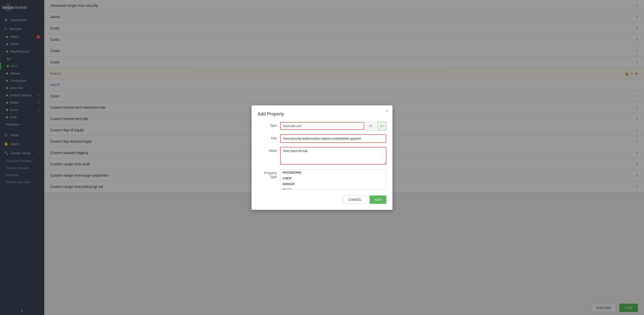 The width and height of the screenshot is (644, 315). What do you see at coordinates (269, 174) in the screenshot?
I see `property-type-label: Property Type` at bounding box center [269, 174].